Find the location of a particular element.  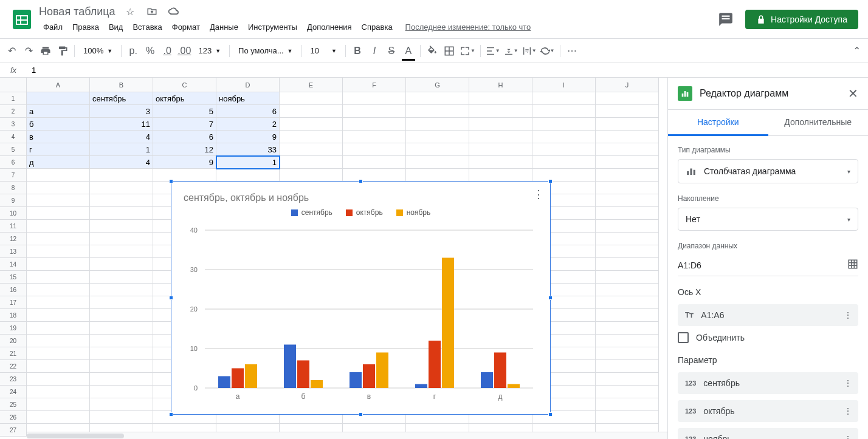

col-head: J is located at coordinates (627, 85).